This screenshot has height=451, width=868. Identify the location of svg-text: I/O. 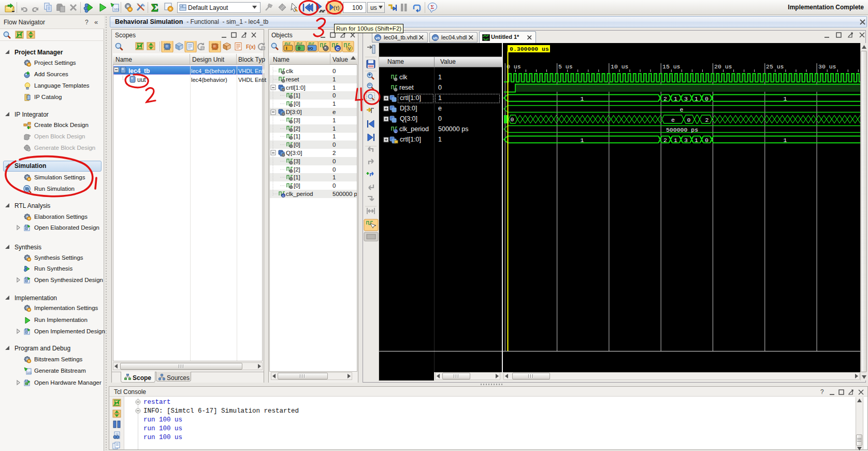
(311, 49).